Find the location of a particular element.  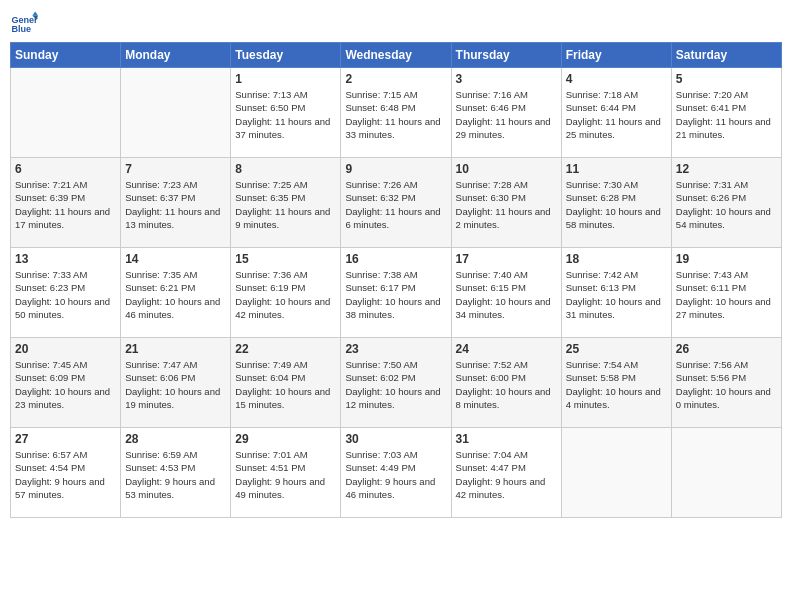

calendar-cell: 14Sunrise: 7:35 AM Sunset: 6:21 PM Dayli… is located at coordinates (176, 293).